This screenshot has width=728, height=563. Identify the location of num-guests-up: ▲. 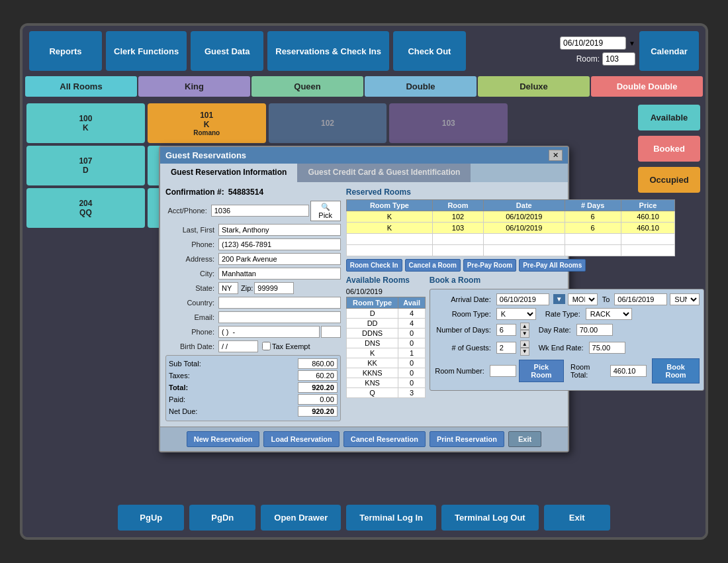
(525, 344).